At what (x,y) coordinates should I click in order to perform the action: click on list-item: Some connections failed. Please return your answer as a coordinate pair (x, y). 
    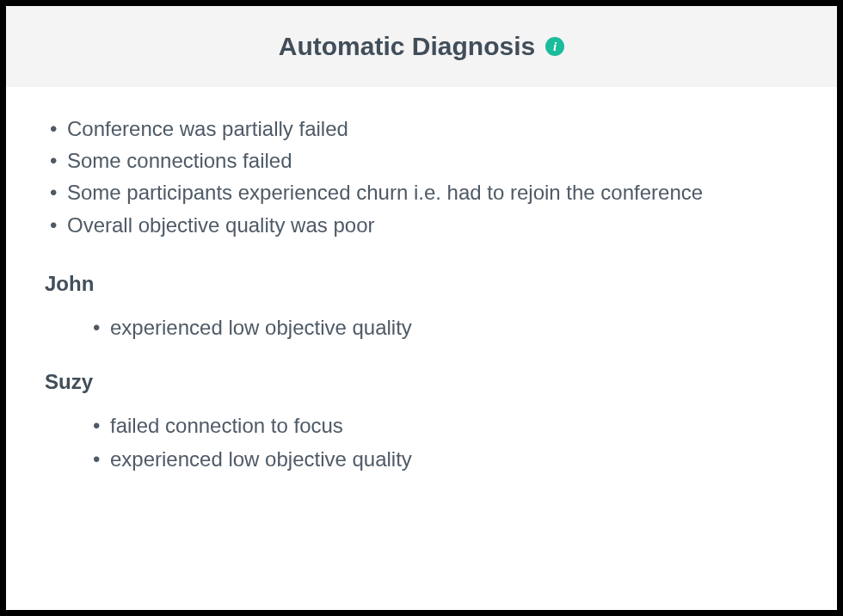
    Looking at the image, I should click on (422, 160).